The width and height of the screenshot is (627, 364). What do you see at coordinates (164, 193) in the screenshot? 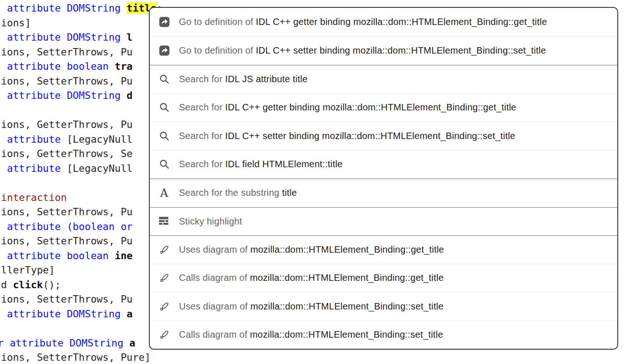
I see `substring-icon: A` at bounding box center [164, 193].